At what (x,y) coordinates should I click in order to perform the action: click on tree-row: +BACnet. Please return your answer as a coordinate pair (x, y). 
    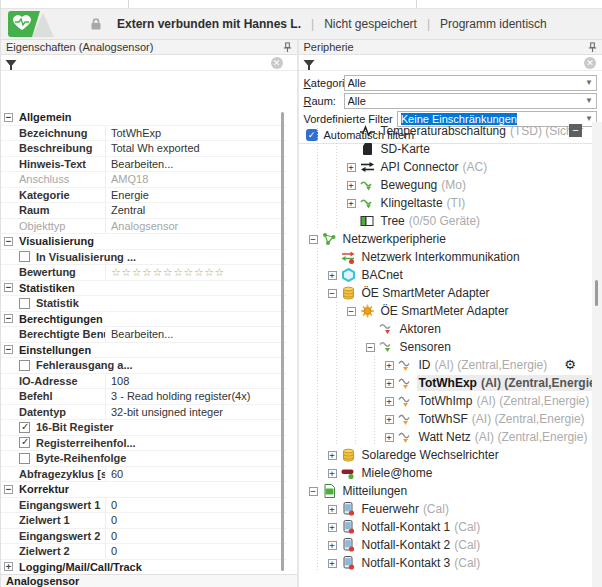
    Looking at the image, I should click on (456, 275).